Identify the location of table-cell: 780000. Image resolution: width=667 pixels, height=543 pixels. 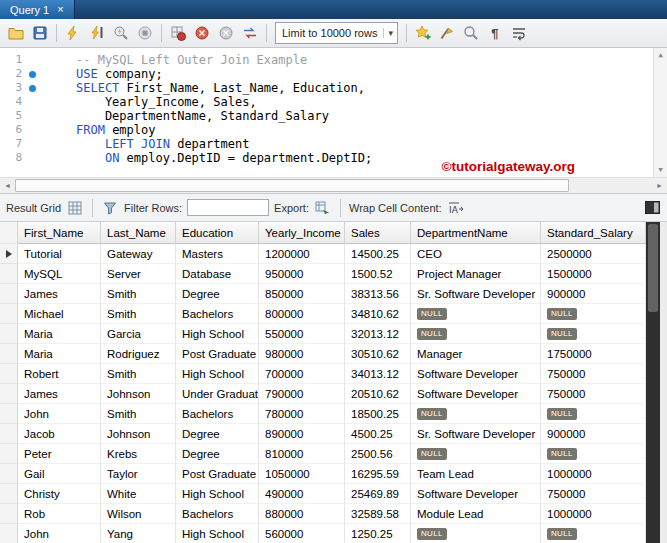
(302, 414).